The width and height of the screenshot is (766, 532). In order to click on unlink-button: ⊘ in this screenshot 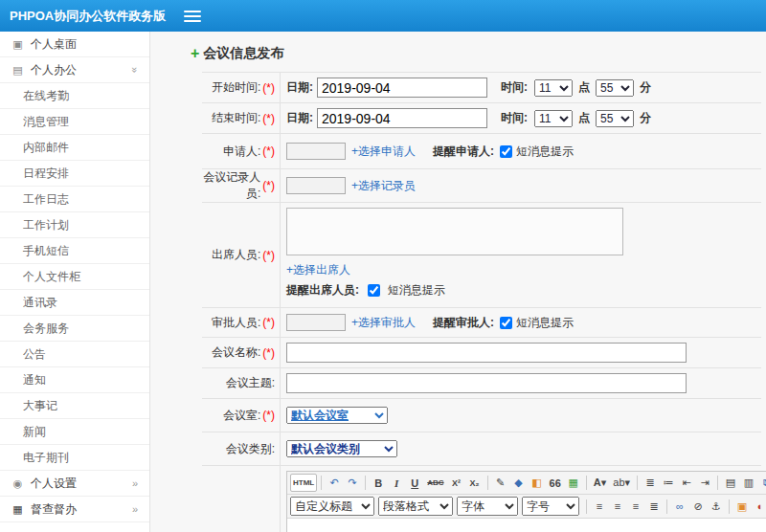, I will do `click(698, 507)`.